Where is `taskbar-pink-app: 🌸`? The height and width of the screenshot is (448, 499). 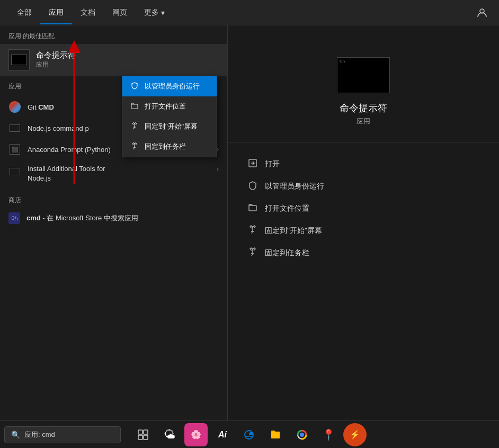
taskbar-pink-app: 🌸 is located at coordinates (196, 435).